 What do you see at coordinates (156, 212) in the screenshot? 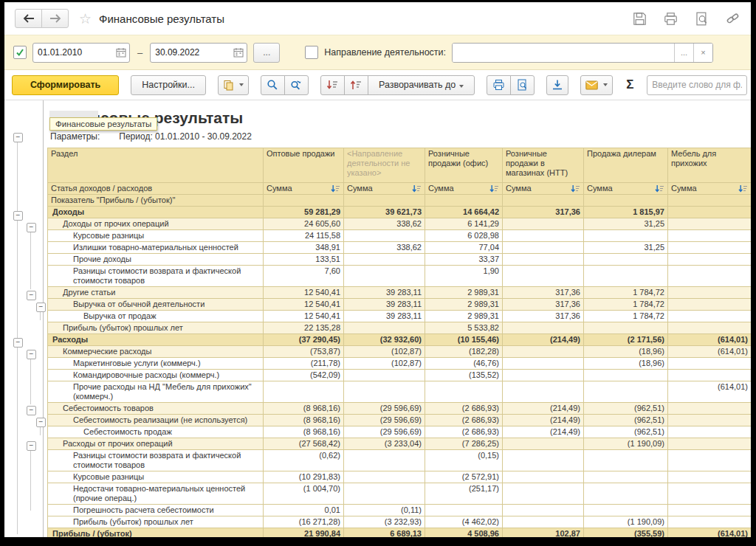
I see `row-label-cell: Доходы` at bounding box center [156, 212].